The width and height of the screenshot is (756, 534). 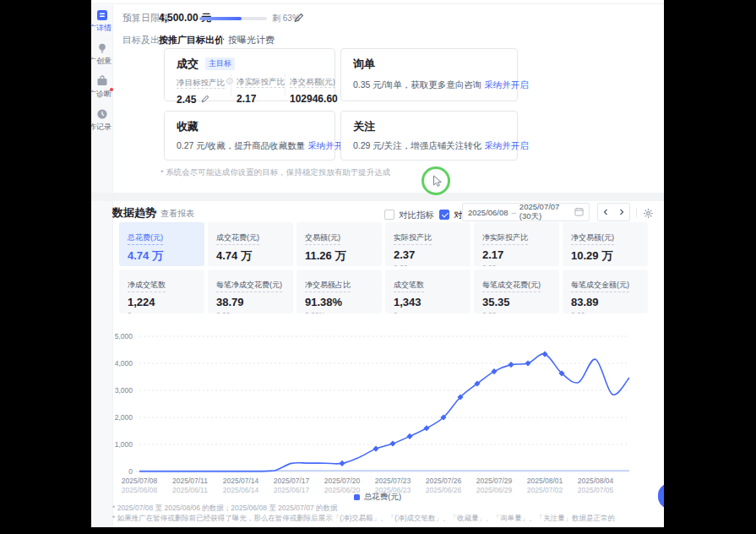 What do you see at coordinates (507, 84) in the screenshot?
I see `adopt-enable-link-inquiry: 采纳并开启` at bounding box center [507, 84].